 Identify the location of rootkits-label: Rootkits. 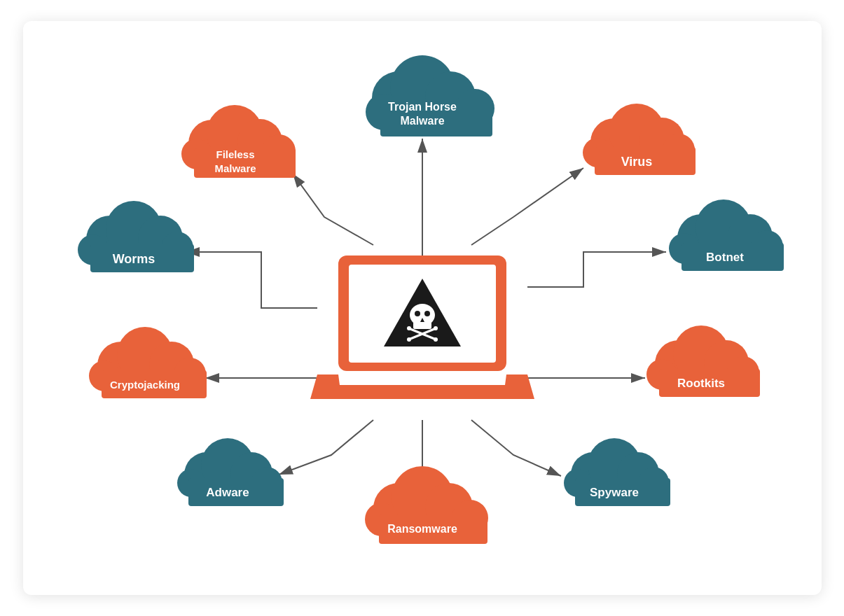
(701, 384).